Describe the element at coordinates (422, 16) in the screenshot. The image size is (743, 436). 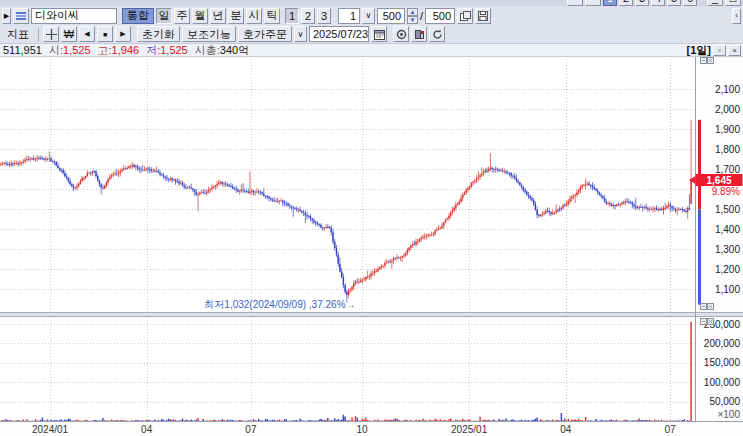
I see `slash-label: /` at that location.